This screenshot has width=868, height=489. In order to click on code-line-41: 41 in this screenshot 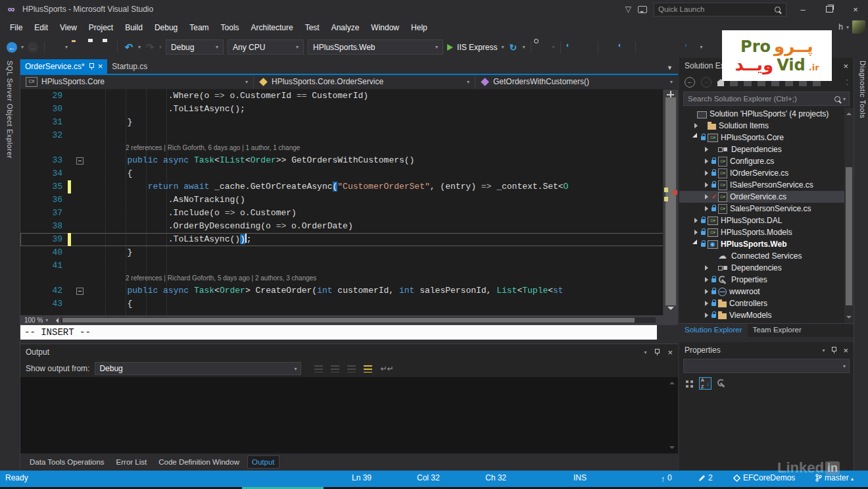, I will do `click(342, 266)`.